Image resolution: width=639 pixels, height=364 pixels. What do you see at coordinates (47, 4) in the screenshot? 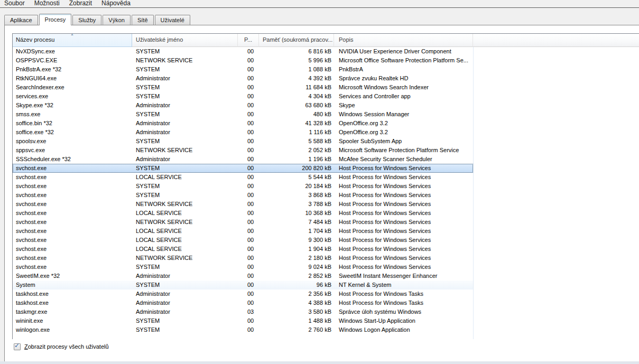
I see `menu-item-mo-nosti: Možnosti` at bounding box center [47, 4].